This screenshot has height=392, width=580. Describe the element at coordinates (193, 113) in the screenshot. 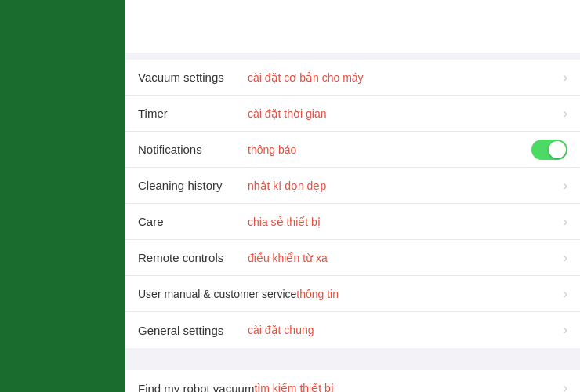

I see `item-label: Timer` at that location.